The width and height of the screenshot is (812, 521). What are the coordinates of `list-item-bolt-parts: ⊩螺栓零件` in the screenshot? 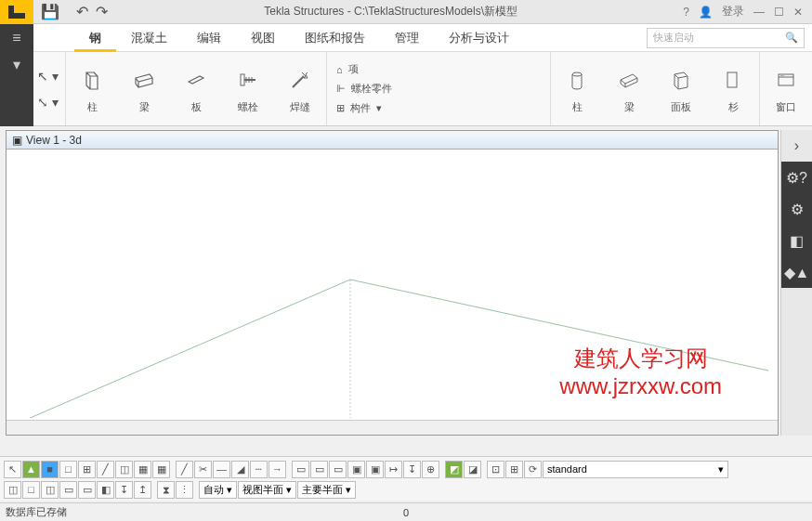 It's located at (373, 89).